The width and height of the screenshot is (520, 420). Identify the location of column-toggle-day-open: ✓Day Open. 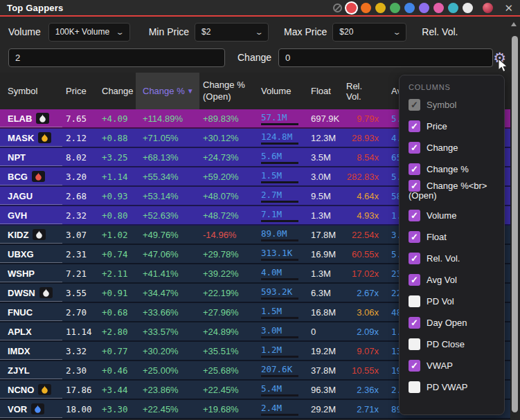
(454, 322).